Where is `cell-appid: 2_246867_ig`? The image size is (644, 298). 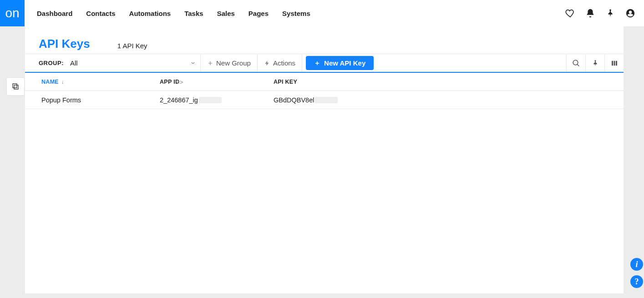
cell-appid: 2_246867_ig is located at coordinates (217, 100).